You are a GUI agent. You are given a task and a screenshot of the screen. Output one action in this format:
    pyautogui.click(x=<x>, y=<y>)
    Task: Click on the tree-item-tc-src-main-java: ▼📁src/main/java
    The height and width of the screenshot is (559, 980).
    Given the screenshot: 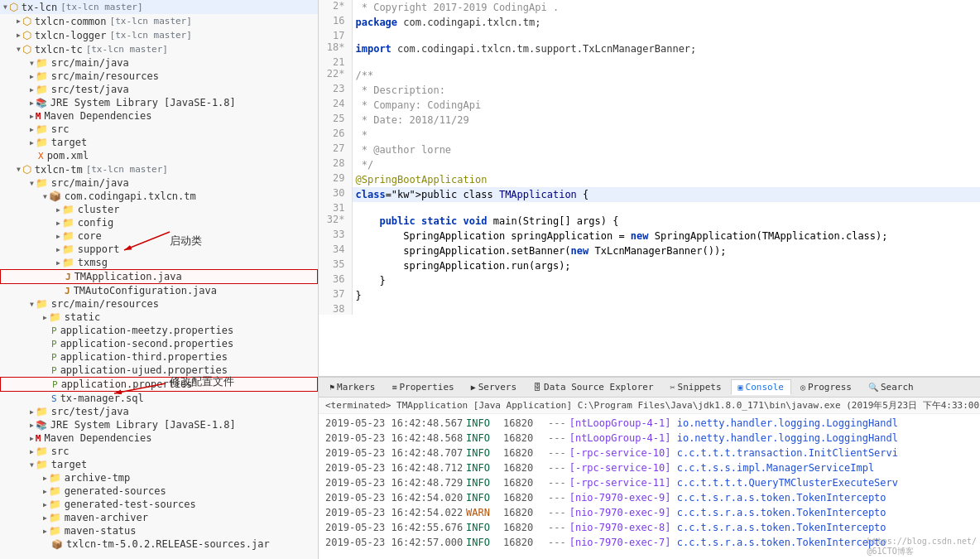 What is the action you would take?
    pyautogui.click(x=159, y=63)
    